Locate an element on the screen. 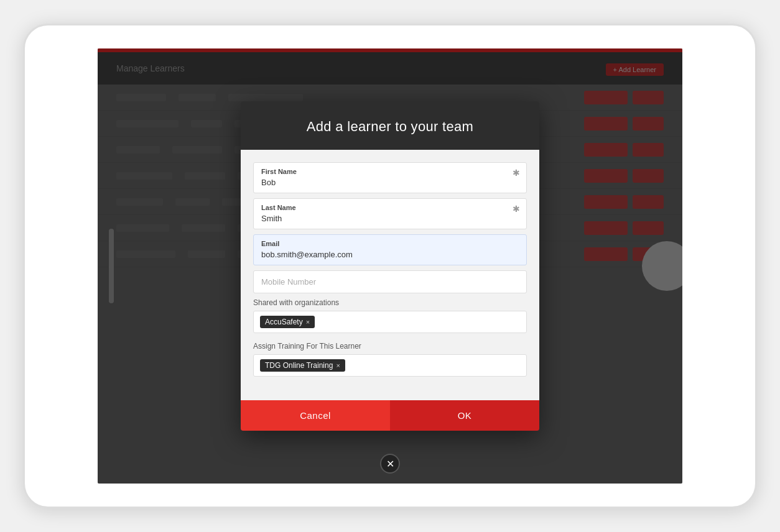 This screenshot has width=780, height=532. org-tag: AccuSafety × is located at coordinates (287, 322).